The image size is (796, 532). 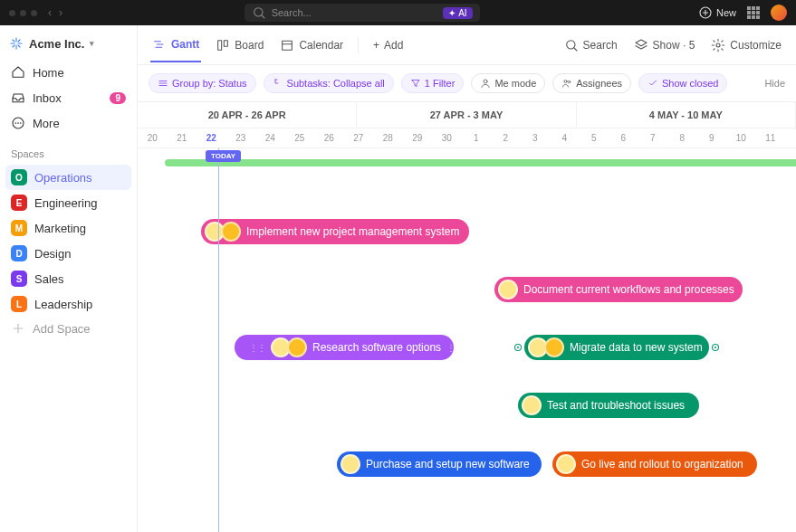 I want to click on search-button: Search, so click(x=590, y=45).